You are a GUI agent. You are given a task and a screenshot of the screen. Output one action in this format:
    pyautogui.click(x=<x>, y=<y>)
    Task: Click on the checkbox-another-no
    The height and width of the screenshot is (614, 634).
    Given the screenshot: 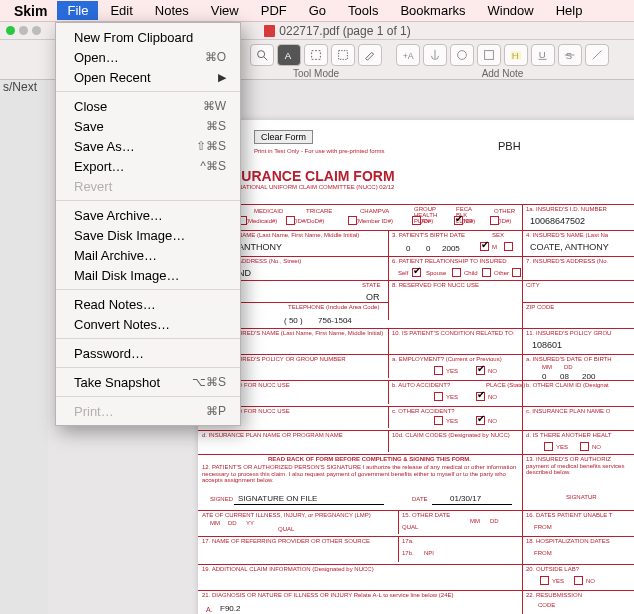 What is the action you would take?
    pyautogui.click(x=584, y=446)
    